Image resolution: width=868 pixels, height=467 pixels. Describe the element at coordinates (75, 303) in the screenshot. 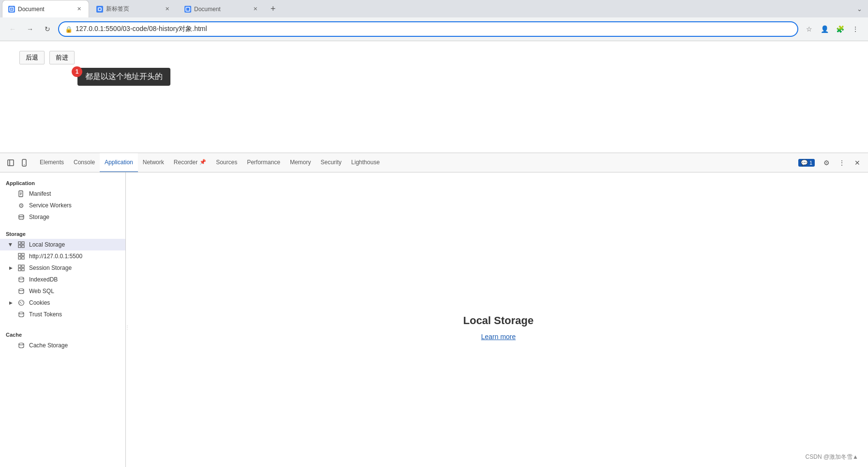

I see `sidebar-cookies-label: Cookies` at that location.